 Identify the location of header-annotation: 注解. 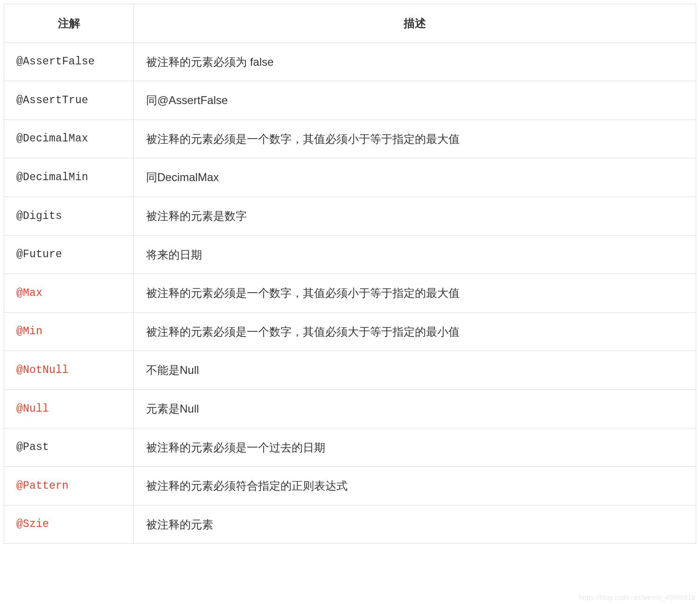
(69, 23).